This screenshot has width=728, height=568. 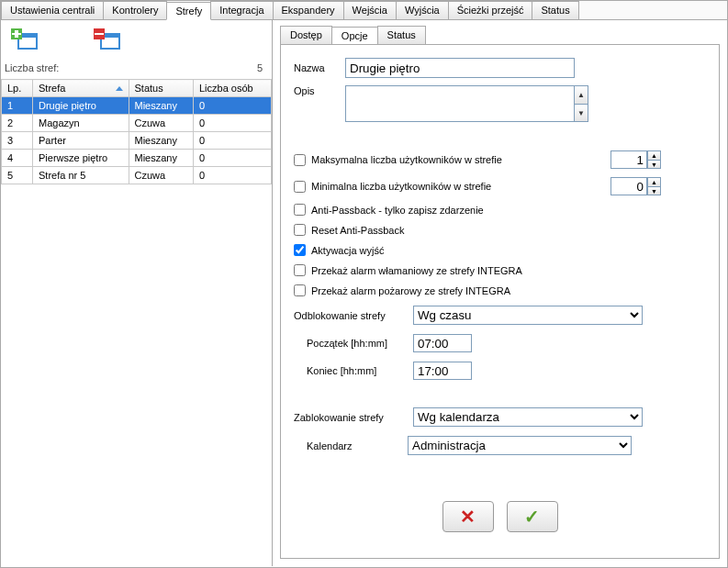 What do you see at coordinates (319, 68) in the screenshot?
I see `name-label: Nazwa` at bounding box center [319, 68].